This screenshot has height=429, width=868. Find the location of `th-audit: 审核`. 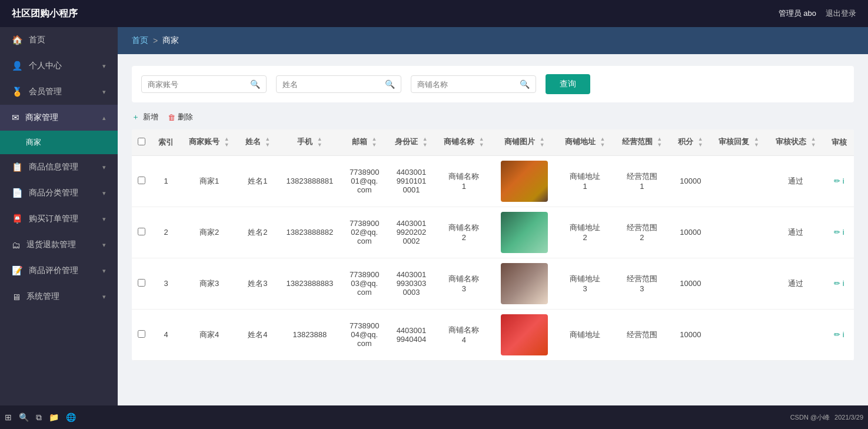

th-audit: 审核 is located at coordinates (839, 142).